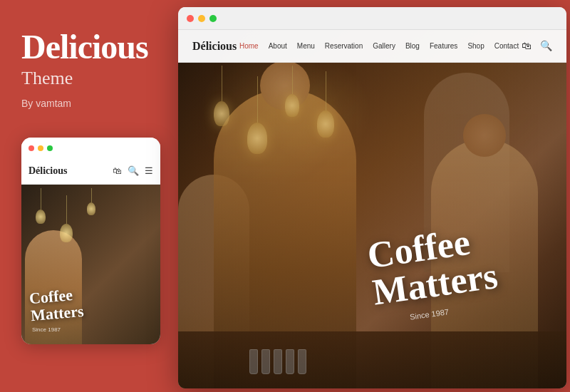  I want to click on mobile-dot-yellow, so click(41, 148).